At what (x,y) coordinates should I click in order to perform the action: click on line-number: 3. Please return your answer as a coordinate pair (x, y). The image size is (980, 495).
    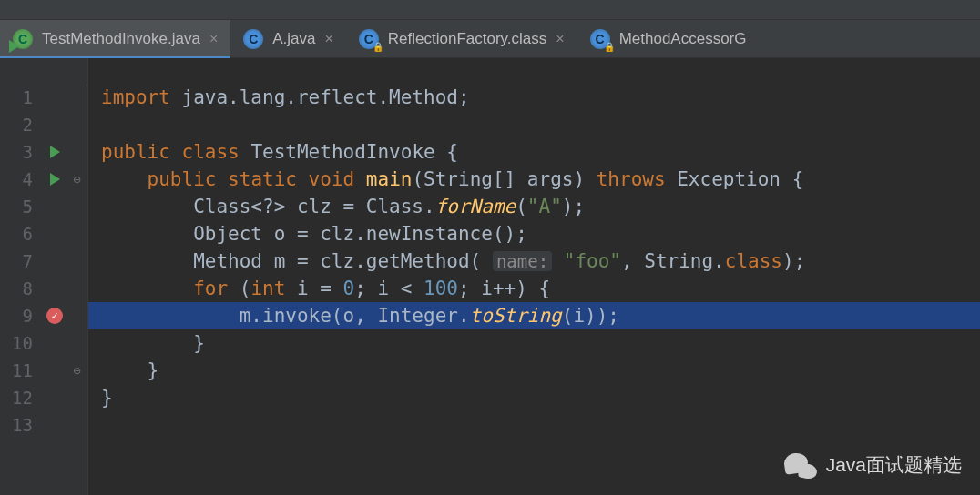
    Looking at the image, I should click on (21, 152).